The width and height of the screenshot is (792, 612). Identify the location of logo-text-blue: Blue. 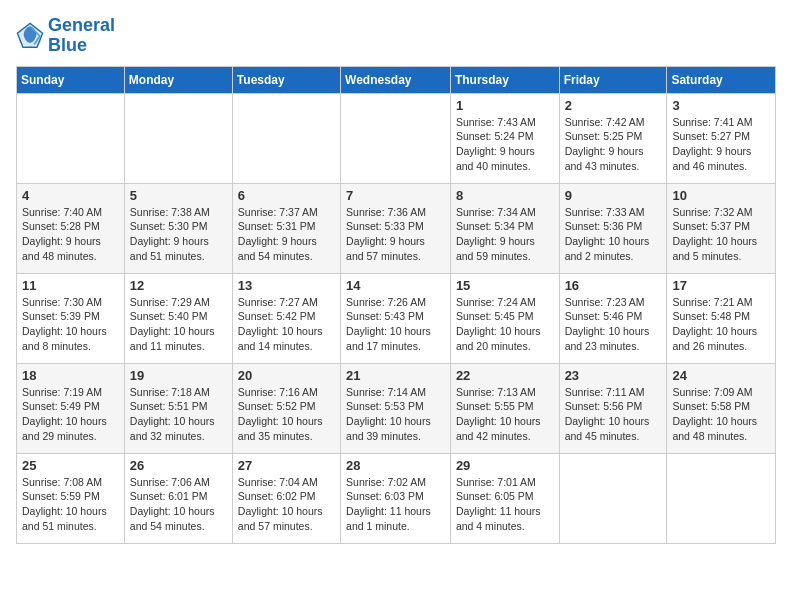
(82, 46).